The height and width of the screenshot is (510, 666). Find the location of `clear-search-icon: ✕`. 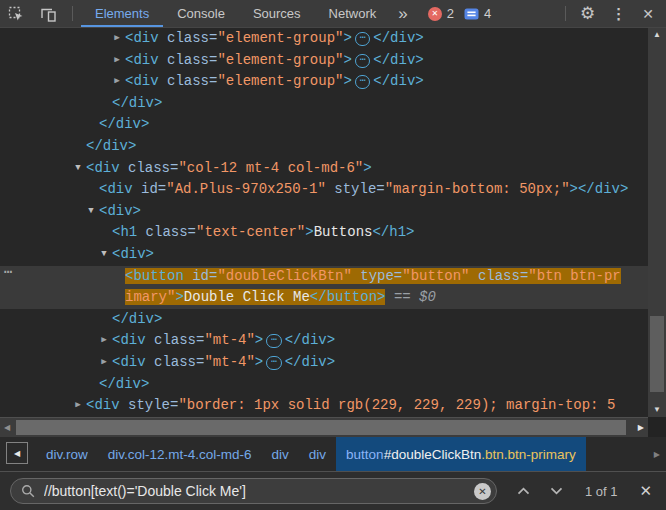

clear-search-icon: ✕ is located at coordinates (482, 492).